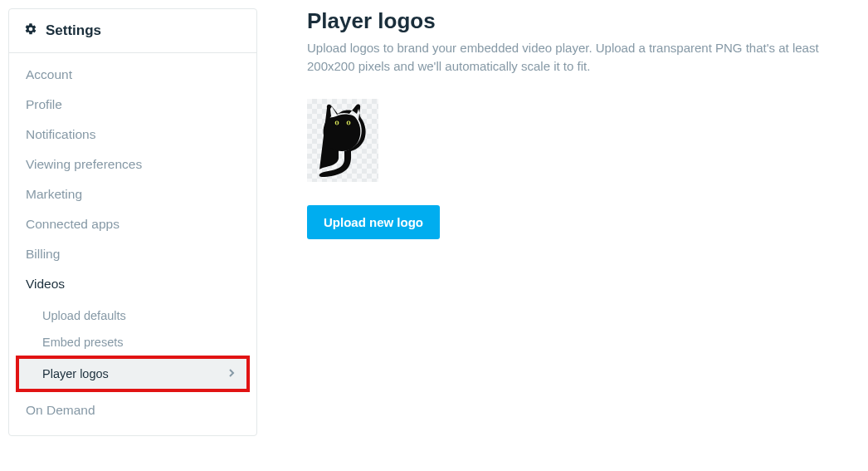 The width and height of the screenshot is (868, 471). Describe the element at coordinates (133, 342) in the screenshot. I see `sidebar-subitem-embed-presets: Embed presets` at that location.